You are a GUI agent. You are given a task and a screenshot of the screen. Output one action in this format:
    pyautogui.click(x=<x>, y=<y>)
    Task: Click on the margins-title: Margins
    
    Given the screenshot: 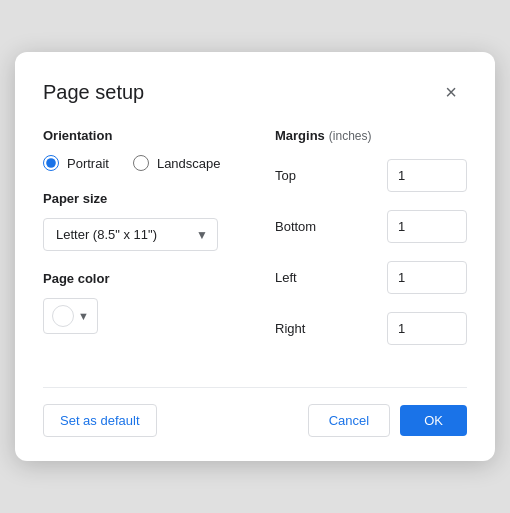 What is the action you would take?
    pyautogui.click(x=300, y=136)
    